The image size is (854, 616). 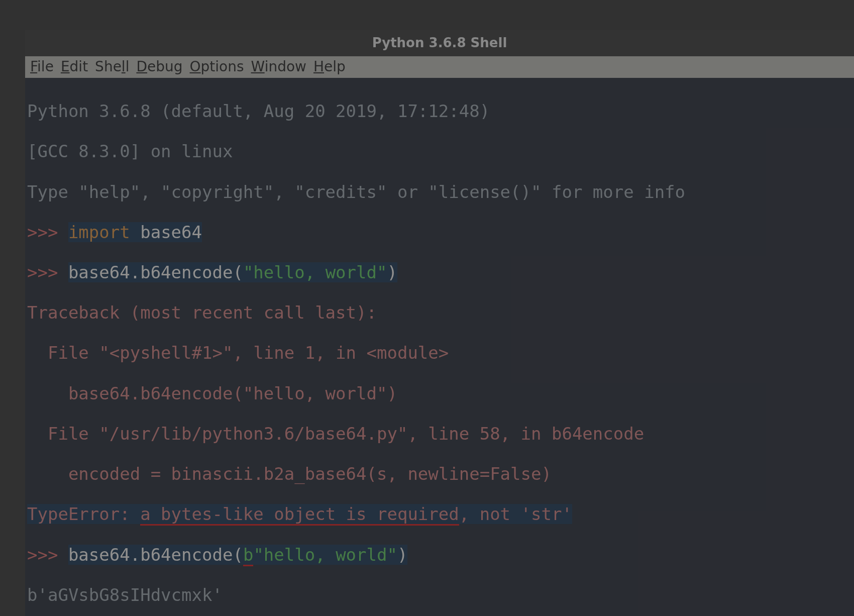 What do you see at coordinates (440, 111) in the screenshot?
I see `banner-line-1: Python 3.6.8 (default, Aug 20 2019, 17:1…` at bounding box center [440, 111].